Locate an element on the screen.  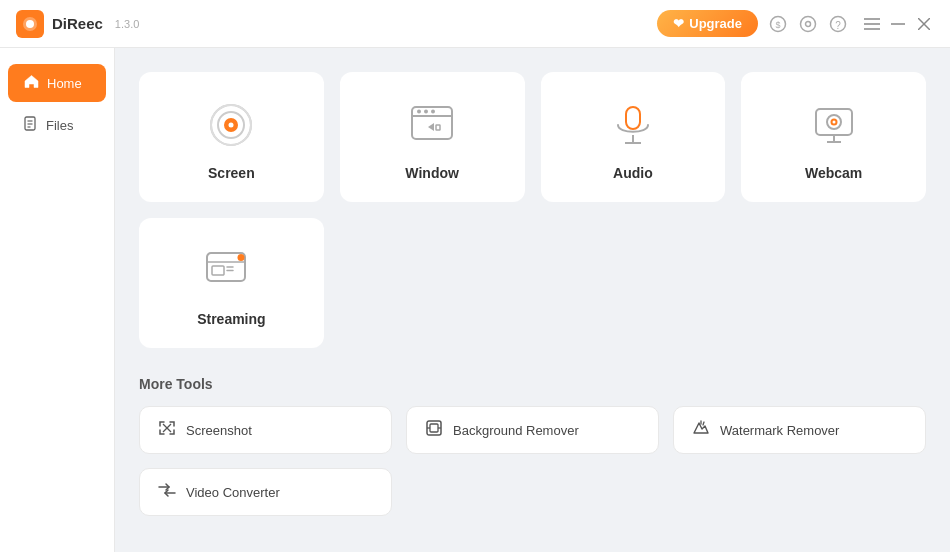
watermark-remover-tool: Watermark Remover is located at coordinates (800, 430).